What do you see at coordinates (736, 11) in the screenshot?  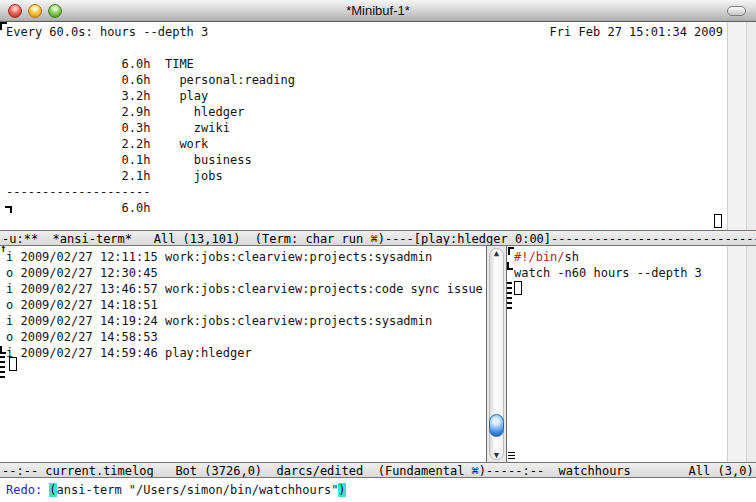 I see `toolbar-pill-icon` at bounding box center [736, 11].